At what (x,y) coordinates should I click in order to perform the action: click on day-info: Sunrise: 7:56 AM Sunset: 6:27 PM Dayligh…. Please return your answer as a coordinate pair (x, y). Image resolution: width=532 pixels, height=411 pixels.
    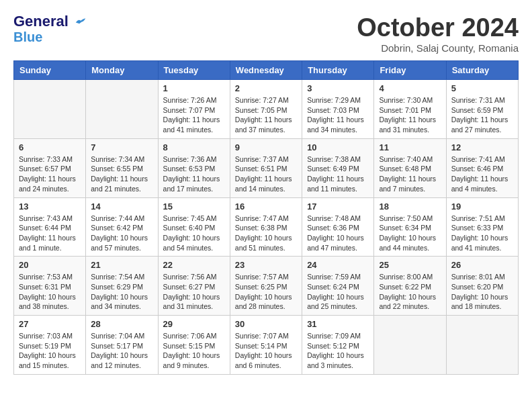
    Looking at the image, I should click on (194, 291).